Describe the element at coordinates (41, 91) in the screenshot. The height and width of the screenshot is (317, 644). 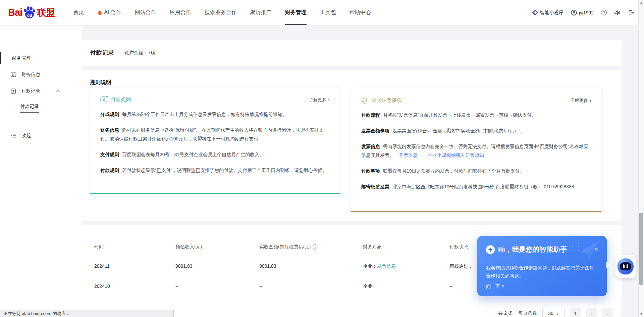
I see `sidebar-item-payment-record: 付款记录` at that location.